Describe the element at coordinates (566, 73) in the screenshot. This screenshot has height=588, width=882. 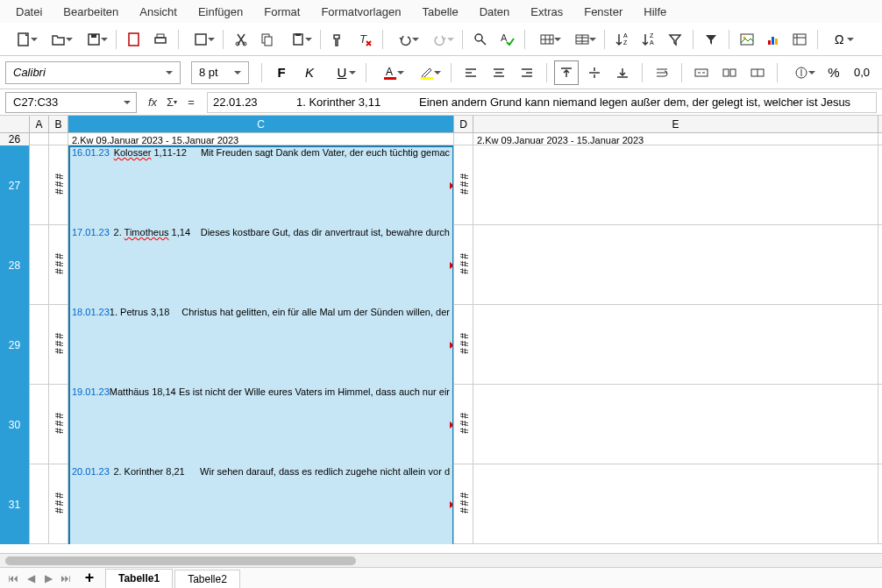
I see `align-top-button` at that location.